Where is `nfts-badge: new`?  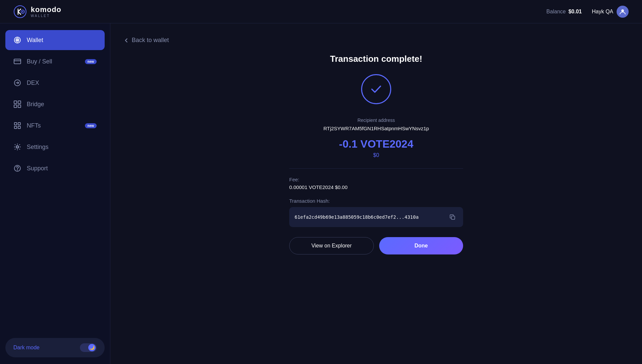 nfts-badge: new is located at coordinates (91, 126).